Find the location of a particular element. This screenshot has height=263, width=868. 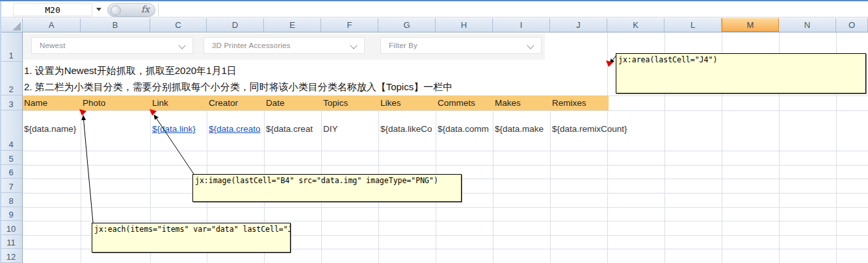

row-header-5: 5 is located at coordinates (11, 158).